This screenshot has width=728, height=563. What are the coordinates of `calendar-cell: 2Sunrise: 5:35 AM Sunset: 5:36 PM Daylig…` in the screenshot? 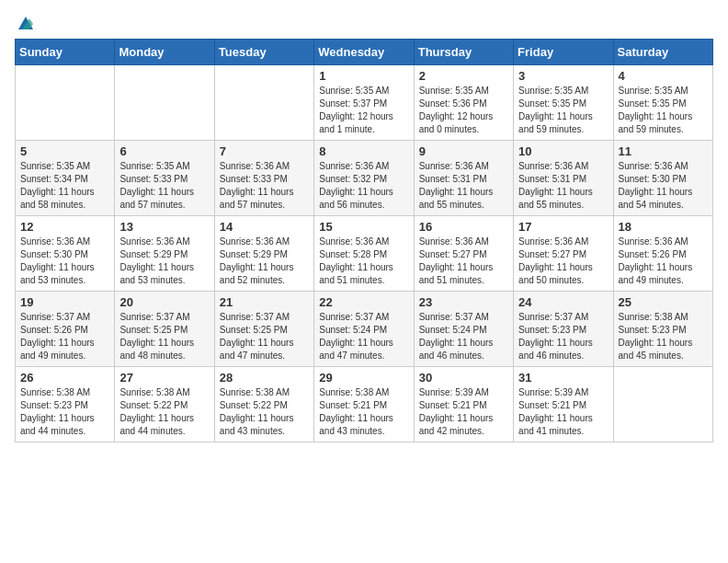 It's located at (463, 103).